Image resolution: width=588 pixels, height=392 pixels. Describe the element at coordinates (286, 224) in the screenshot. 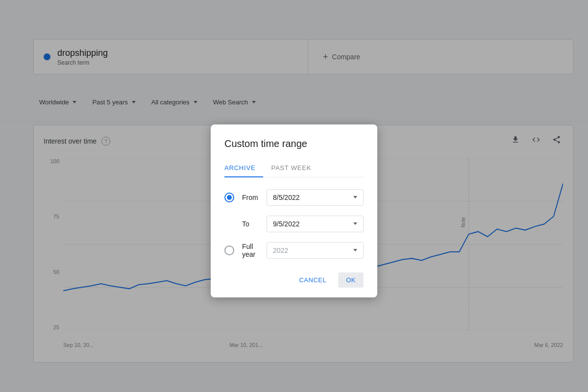

I see `to-date-value: 9/5/2022` at that location.